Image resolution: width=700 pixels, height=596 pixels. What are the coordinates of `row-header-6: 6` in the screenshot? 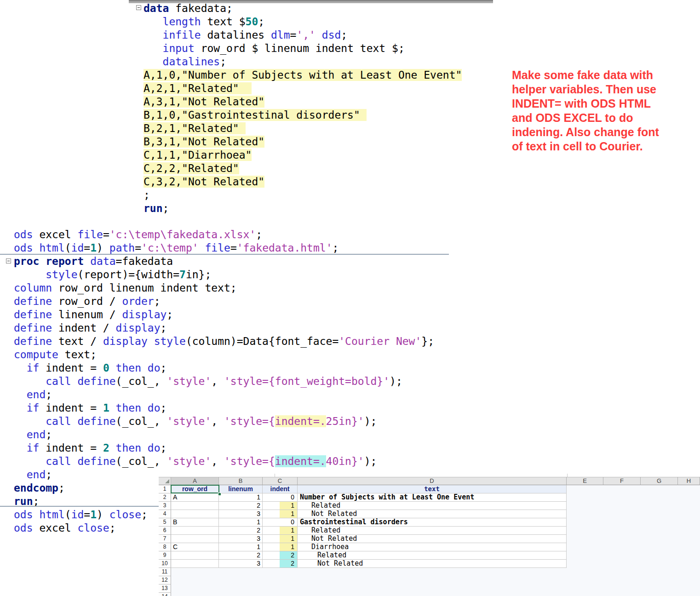 It's located at (165, 531).